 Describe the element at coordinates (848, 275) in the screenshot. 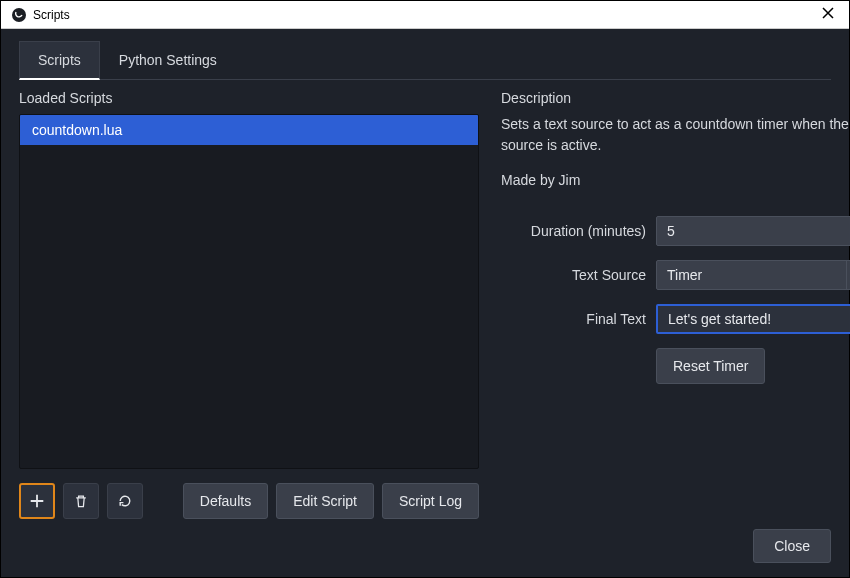

I see `chevron-down-icon` at that location.